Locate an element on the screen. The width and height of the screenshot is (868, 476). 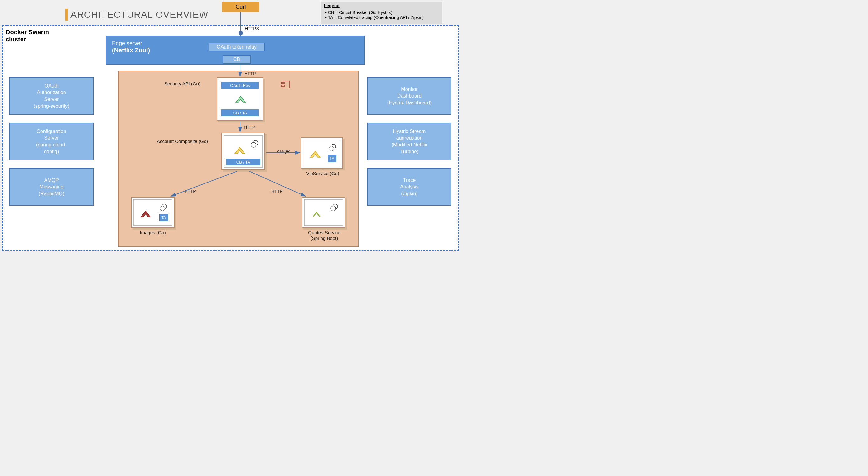
hystrix-l2: aggregation is located at coordinates (410, 138).